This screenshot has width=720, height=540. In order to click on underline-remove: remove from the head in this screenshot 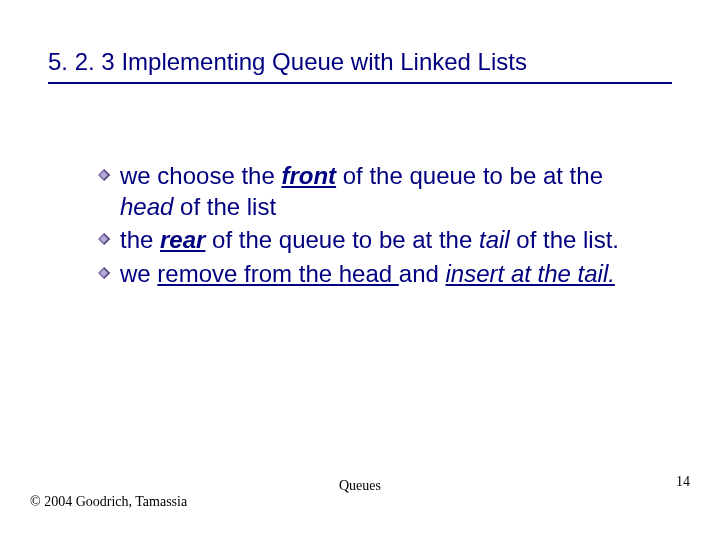, I will do `click(278, 274)`.